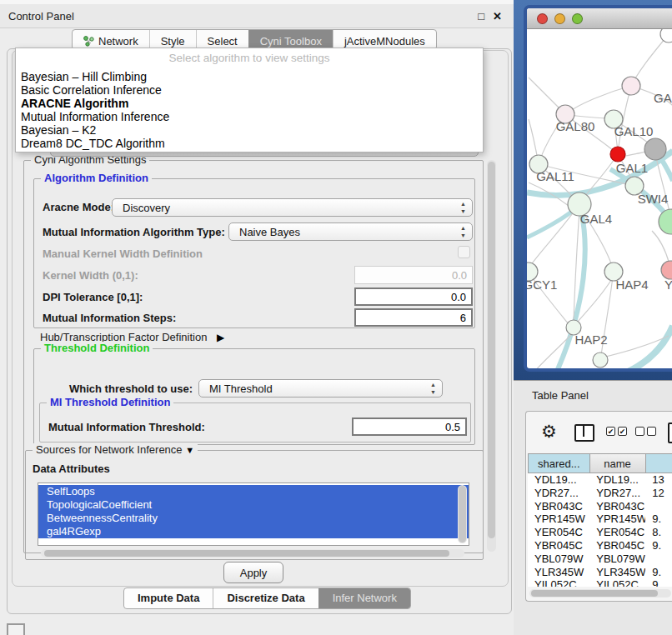 The width and height of the screenshot is (672, 635). What do you see at coordinates (168, 598) in the screenshot?
I see `tab-impute-data: Impute Data` at bounding box center [168, 598].